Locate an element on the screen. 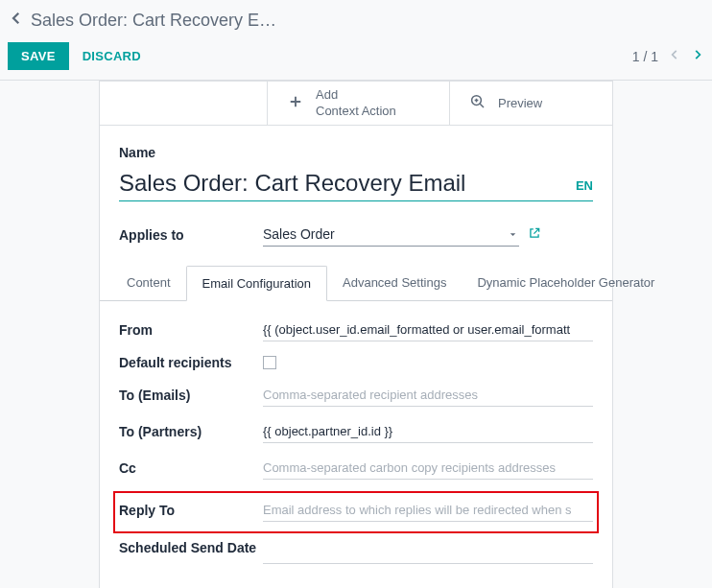 The image size is (712, 588). name-label: Name is located at coordinates (191, 153).